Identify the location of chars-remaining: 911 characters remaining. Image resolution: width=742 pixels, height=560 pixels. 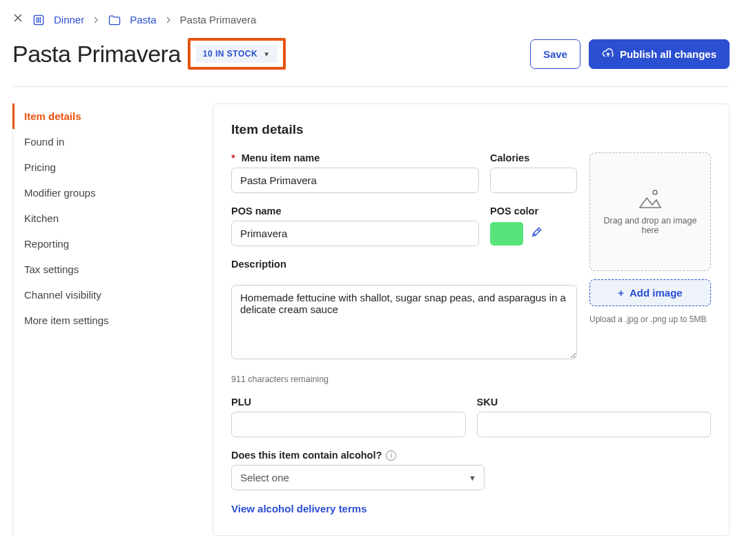
(404, 379).